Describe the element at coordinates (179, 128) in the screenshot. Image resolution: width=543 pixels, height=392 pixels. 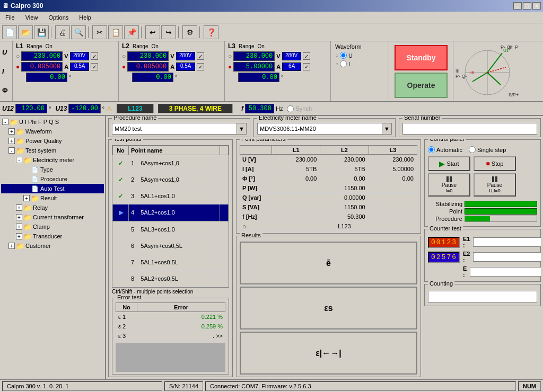
I see `procedure-name-panel: Procedure name MM20 test ▼` at that location.